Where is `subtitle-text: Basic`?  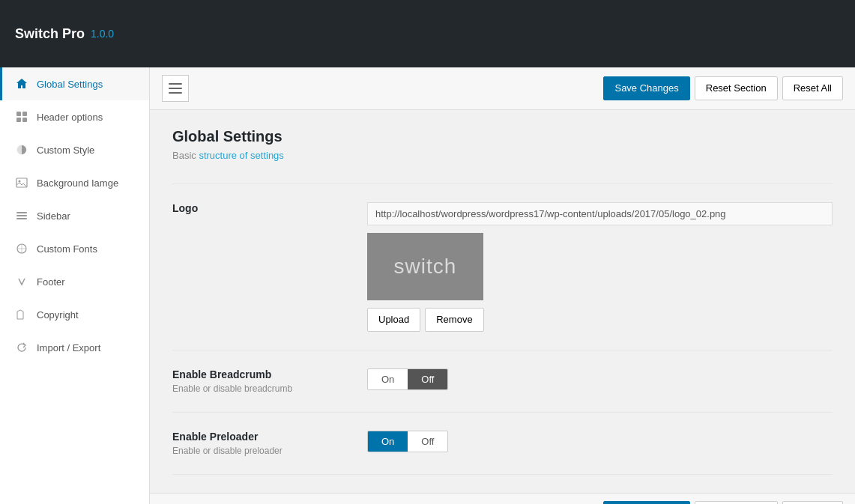
subtitle-text: Basic is located at coordinates (186, 156).